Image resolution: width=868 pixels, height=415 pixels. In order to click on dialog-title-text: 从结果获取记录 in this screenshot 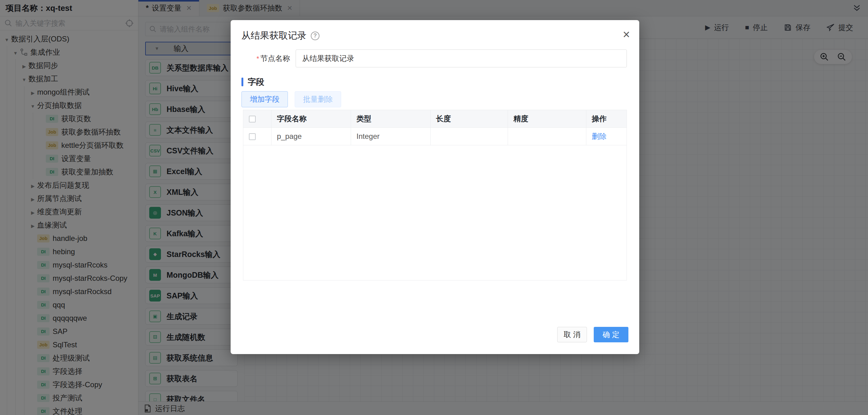, I will do `click(274, 36)`.